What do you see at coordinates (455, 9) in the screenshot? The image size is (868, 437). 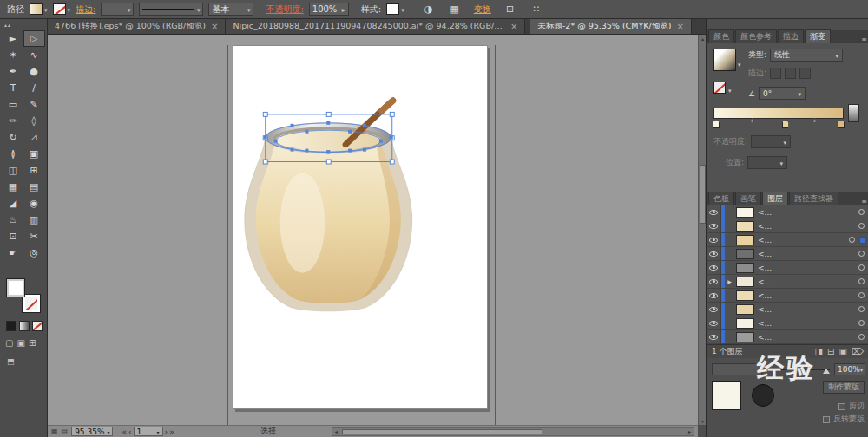 I see `align-icon` at bounding box center [455, 9].